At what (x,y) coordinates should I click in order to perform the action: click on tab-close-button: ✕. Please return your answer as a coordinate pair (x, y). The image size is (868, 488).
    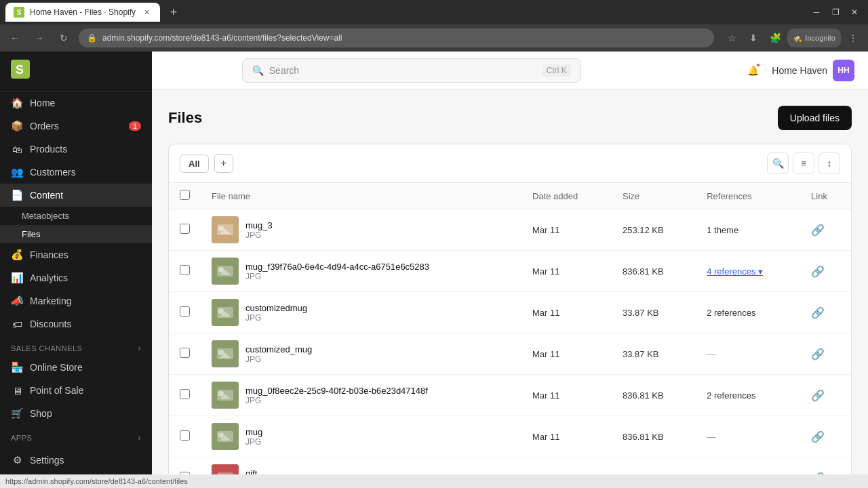
    Looking at the image, I should click on (146, 12).